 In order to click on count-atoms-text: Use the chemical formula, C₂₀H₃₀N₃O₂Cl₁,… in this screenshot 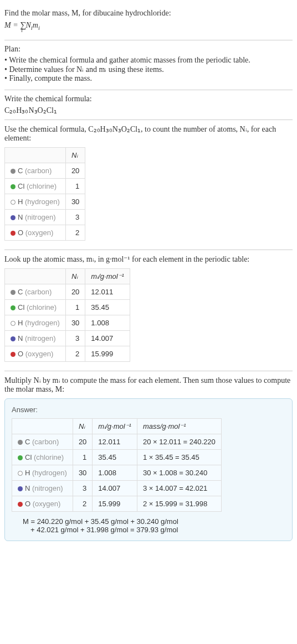, I will do `click(148, 134)`.